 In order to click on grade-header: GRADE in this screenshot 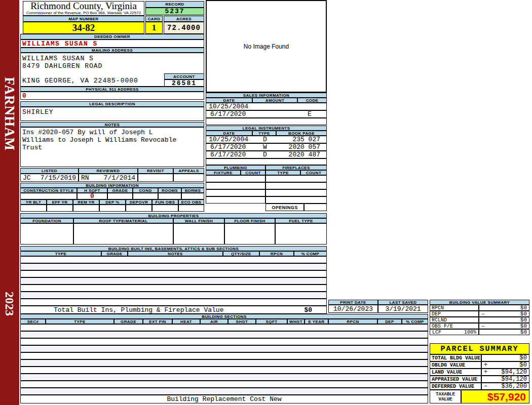, I will do `click(120, 190)`.